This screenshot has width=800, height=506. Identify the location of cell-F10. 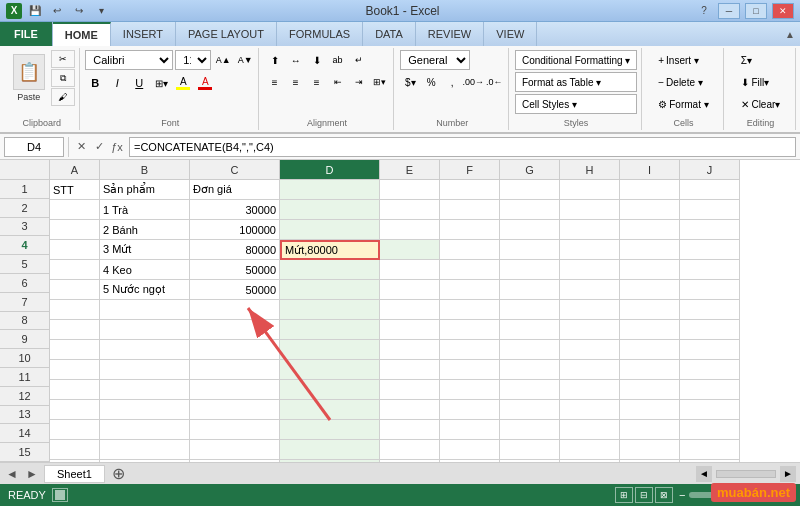
(470, 370).